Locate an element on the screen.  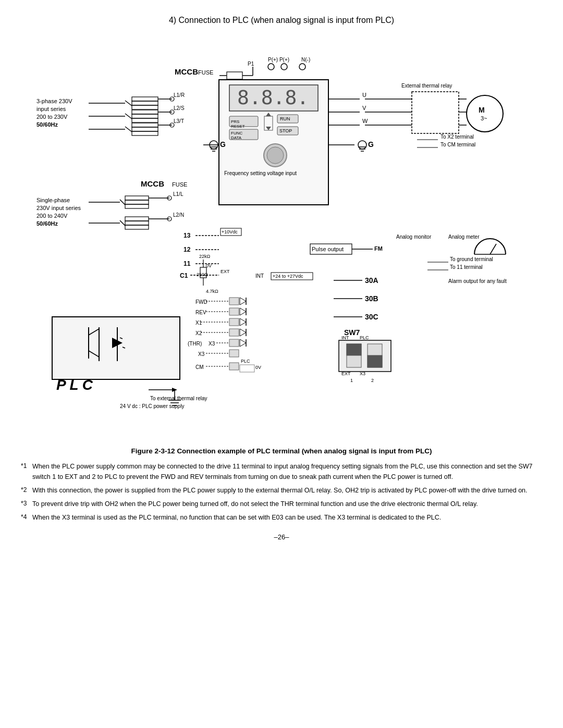
footnote-3-text: To prevent drive trip with OH2 when the … is located at coordinates (287, 504).